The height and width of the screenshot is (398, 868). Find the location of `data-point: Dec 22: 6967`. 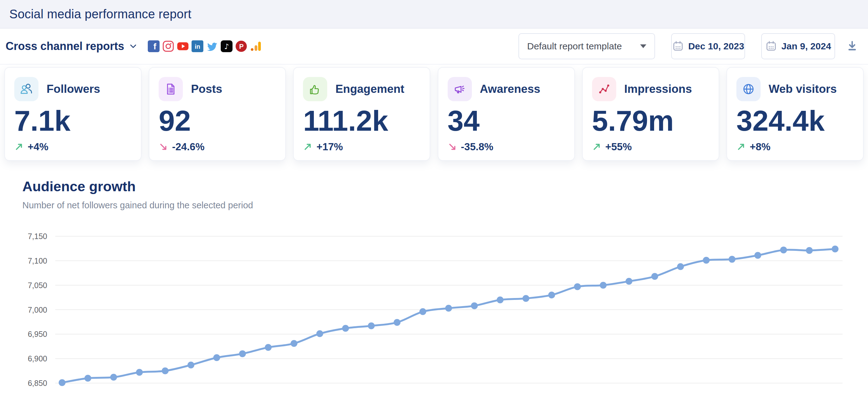

data-point: Dec 22: 6967 is located at coordinates (371, 326).